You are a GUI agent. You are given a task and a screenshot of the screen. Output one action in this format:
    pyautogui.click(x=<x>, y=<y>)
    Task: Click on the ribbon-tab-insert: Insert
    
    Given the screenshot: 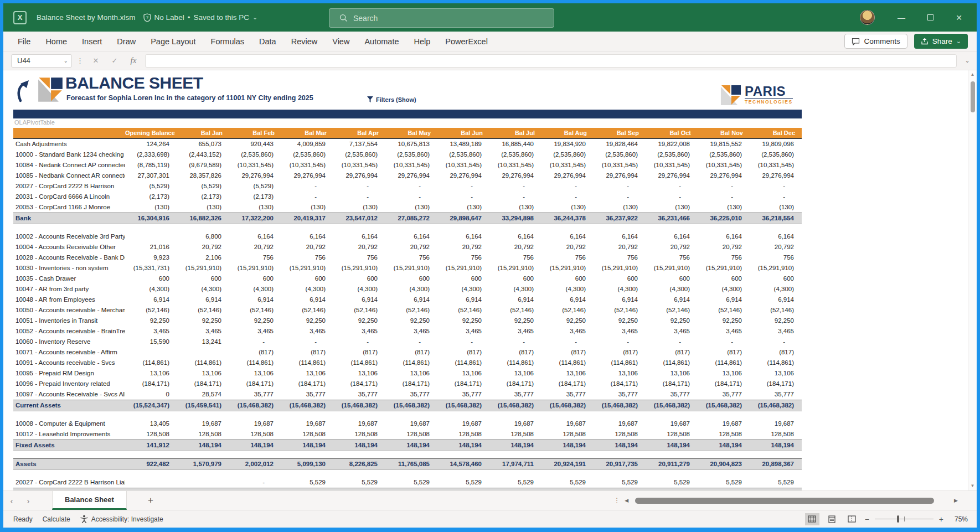 What is the action you would take?
    pyautogui.click(x=92, y=42)
    